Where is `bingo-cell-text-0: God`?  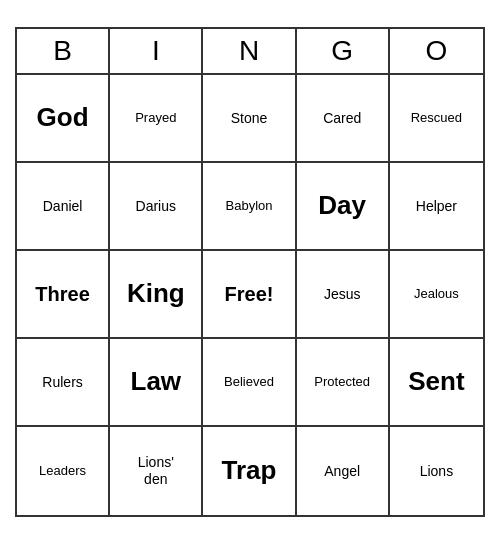
bingo-cell-text-0: God is located at coordinates (63, 118).